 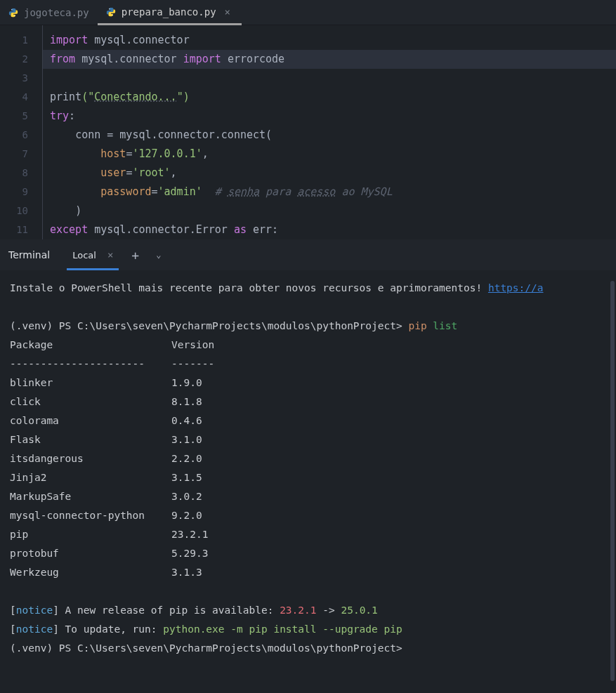 What do you see at coordinates (308, 611) in the screenshot?
I see `terminal-notice: [notice] A new release of pip is availab…` at bounding box center [308, 611].